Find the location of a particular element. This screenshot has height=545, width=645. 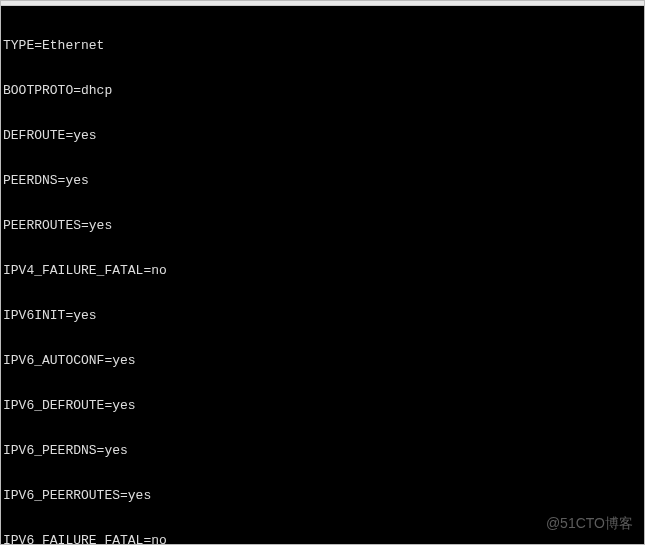

config-line: IPV6INIT=yes is located at coordinates (322, 316).